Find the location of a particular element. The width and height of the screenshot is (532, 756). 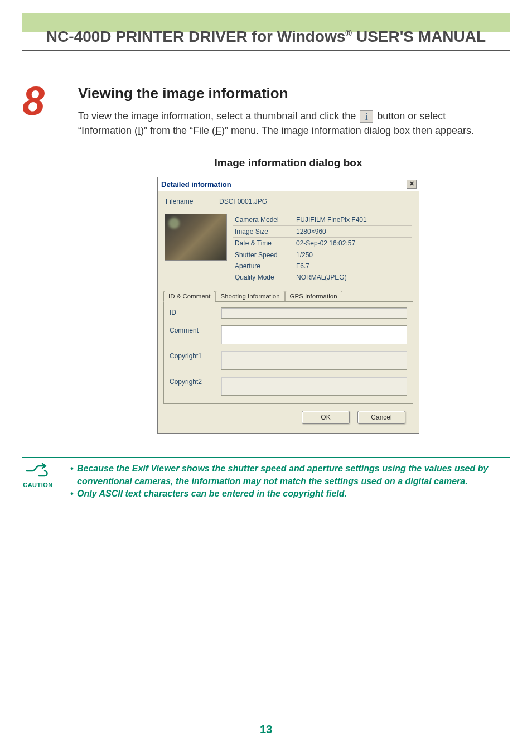

tab-id-comment: ID & Comment is located at coordinates (190, 296).